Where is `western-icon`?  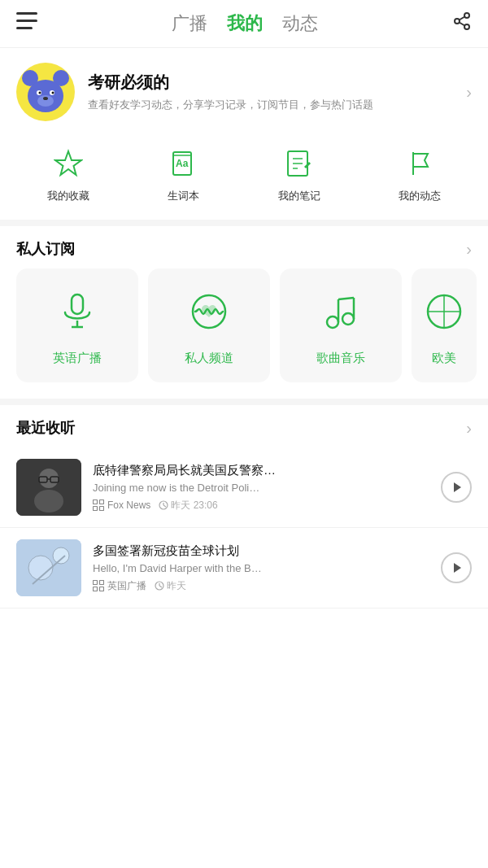
western-icon is located at coordinates (444, 314).